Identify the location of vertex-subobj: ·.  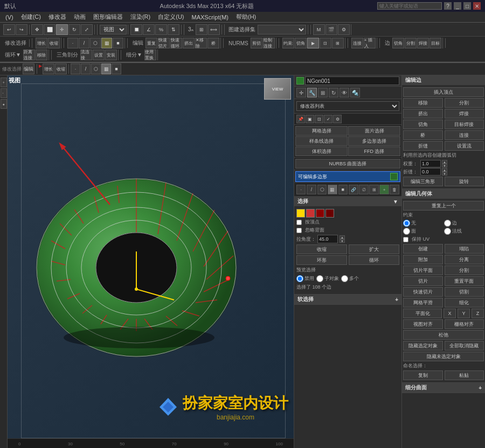
(73, 43).